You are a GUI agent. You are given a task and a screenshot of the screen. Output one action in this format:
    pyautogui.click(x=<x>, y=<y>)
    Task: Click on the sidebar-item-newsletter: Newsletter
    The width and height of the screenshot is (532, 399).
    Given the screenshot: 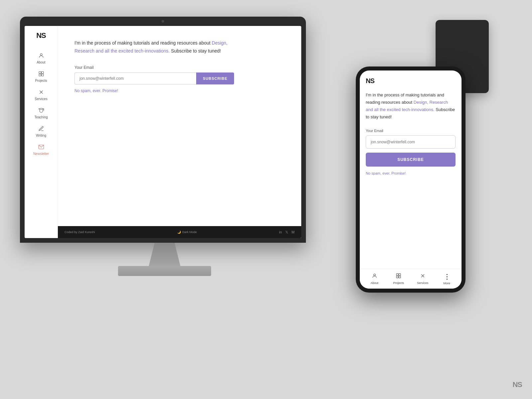 What is the action you would take?
    pyautogui.click(x=41, y=150)
    